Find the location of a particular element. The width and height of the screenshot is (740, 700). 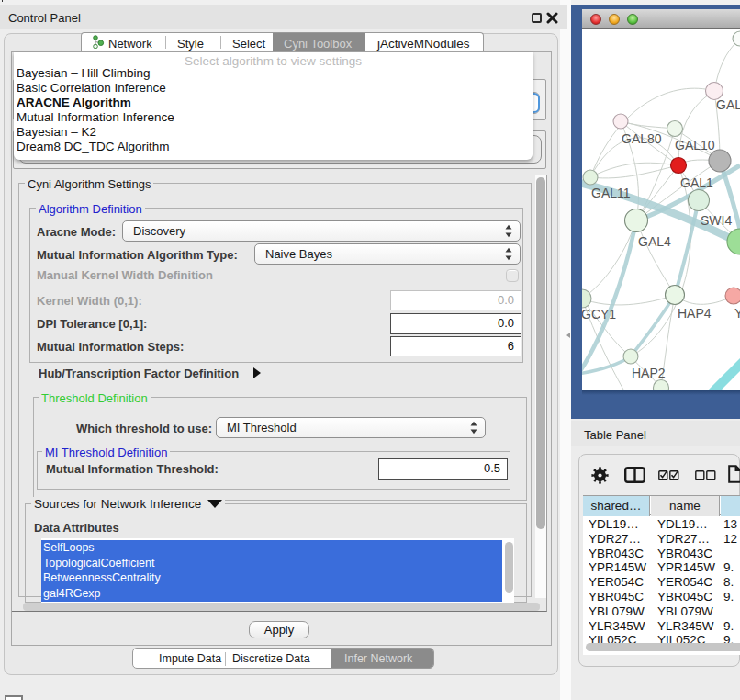

svg-text: GAL4 is located at coordinates (655, 242).